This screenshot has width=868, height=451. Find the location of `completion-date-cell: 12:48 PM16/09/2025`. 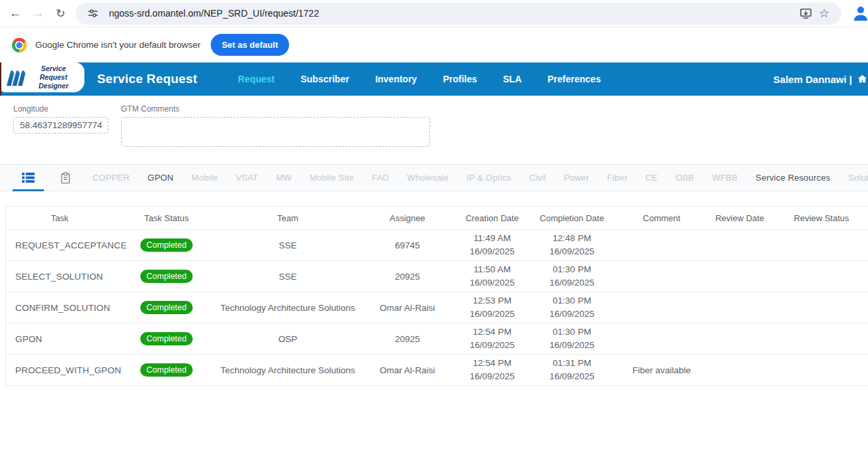

completion-date-cell: 12:48 PM16/09/2025 is located at coordinates (572, 246).